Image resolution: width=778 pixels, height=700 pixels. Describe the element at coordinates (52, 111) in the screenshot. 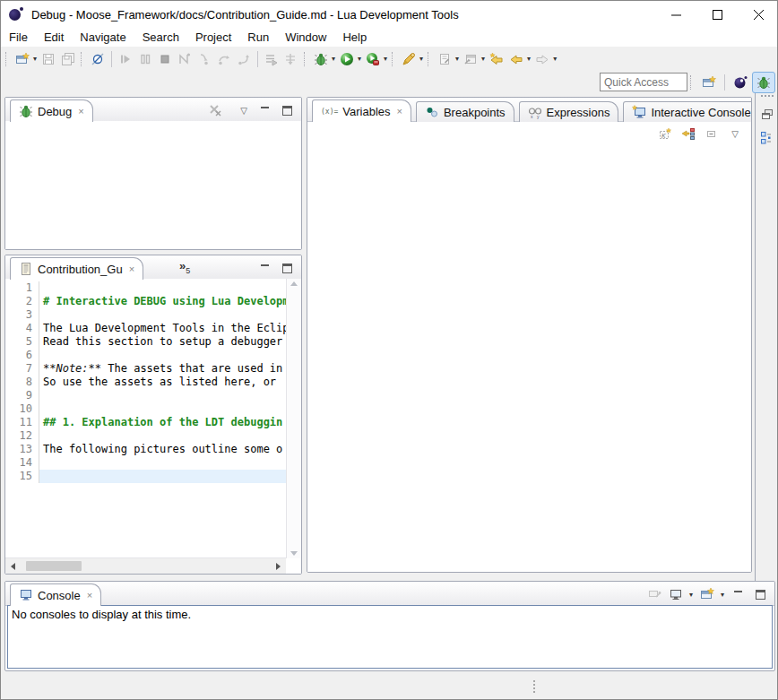

I see `tab-debug: Debug ×` at that location.